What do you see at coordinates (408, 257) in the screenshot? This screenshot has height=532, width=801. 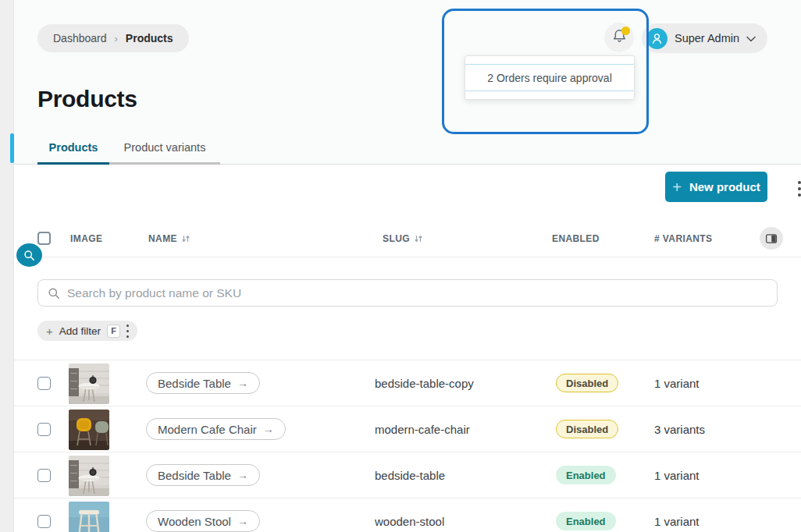 I see `header-separator` at bounding box center [408, 257].